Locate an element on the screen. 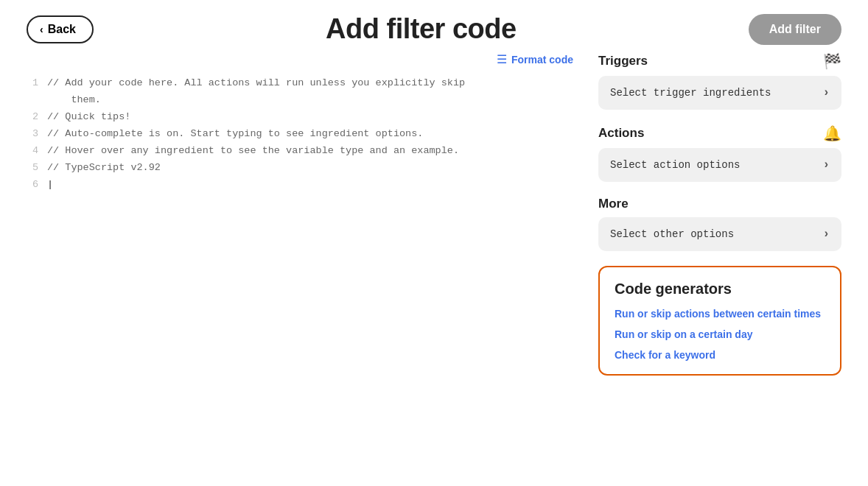 This screenshot has height=486, width=868. line-number: 1 is located at coordinates (32, 84).